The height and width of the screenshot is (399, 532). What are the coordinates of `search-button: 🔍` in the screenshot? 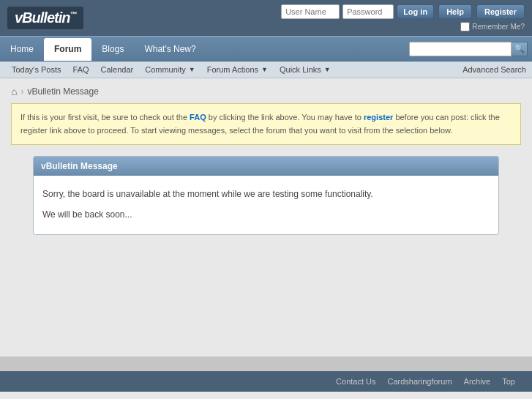 It's located at (520, 49).